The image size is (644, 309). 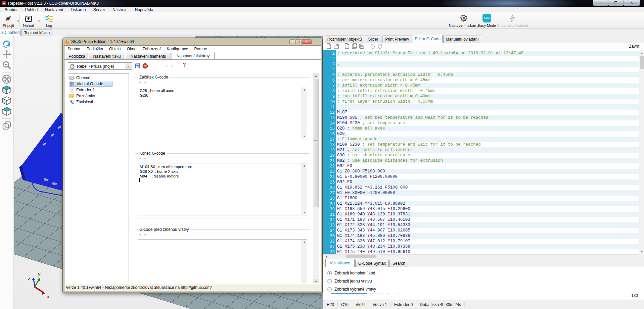 I want to click on tree-item-2: Extruder 1, so click(x=97, y=90).